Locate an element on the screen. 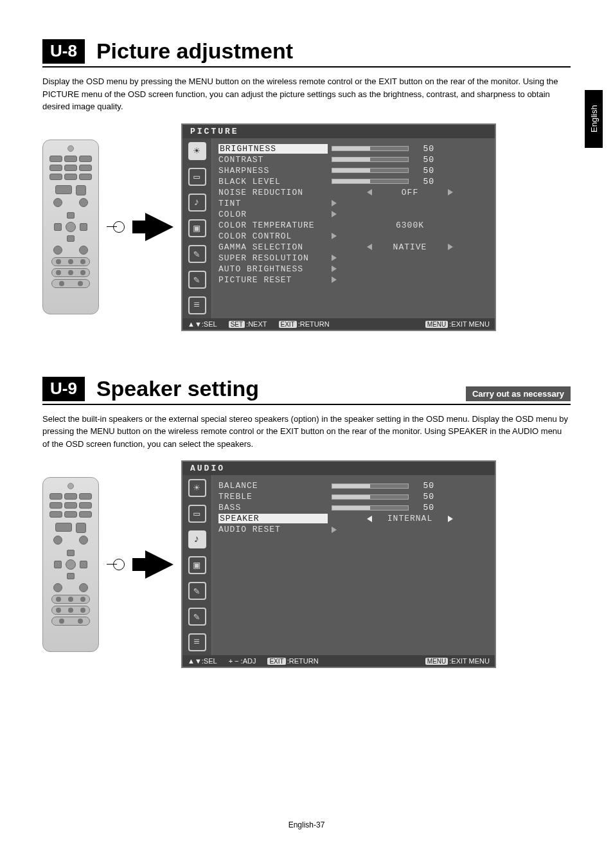  osd-row: SPEAKERINTERNAL is located at coordinates (353, 518).